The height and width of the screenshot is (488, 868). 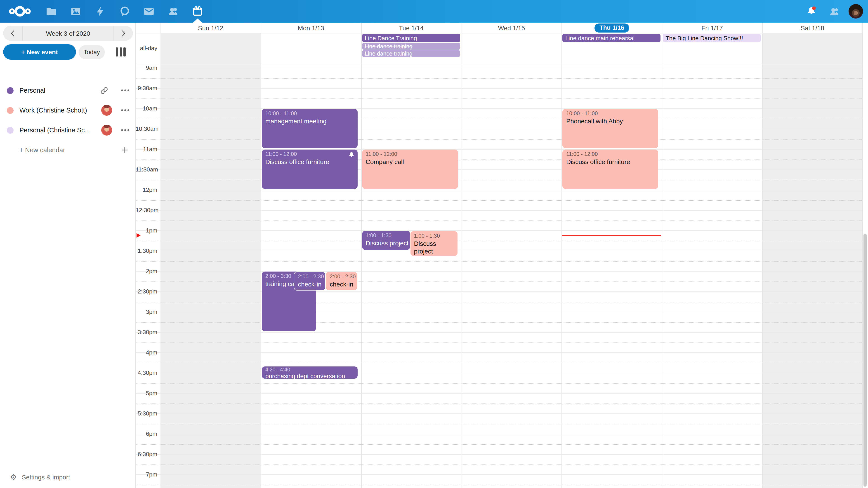 I want to click on talk-icon, so click(x=124, y=11).